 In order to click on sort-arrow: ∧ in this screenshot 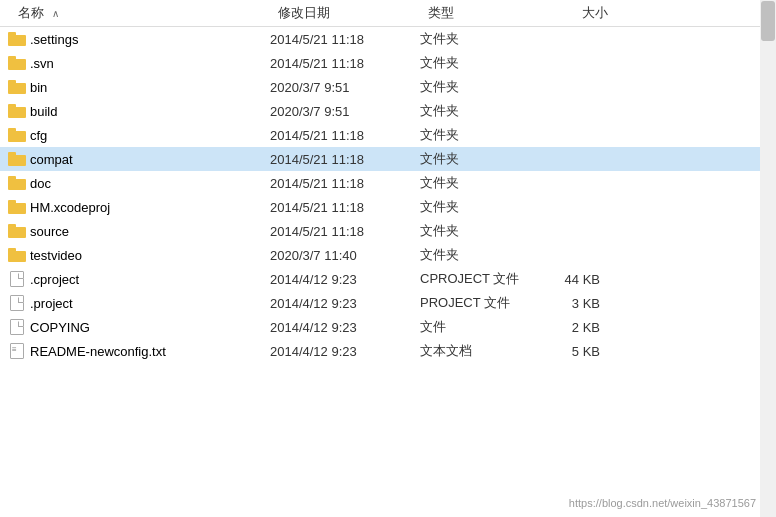, I will do `click(56, 14)`.